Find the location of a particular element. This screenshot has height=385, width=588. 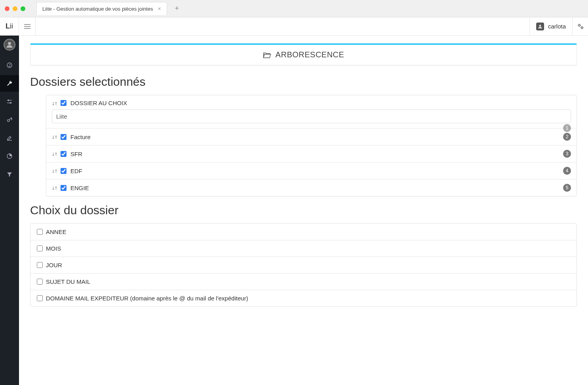

edit-icon is located at coordinates (9, 138).